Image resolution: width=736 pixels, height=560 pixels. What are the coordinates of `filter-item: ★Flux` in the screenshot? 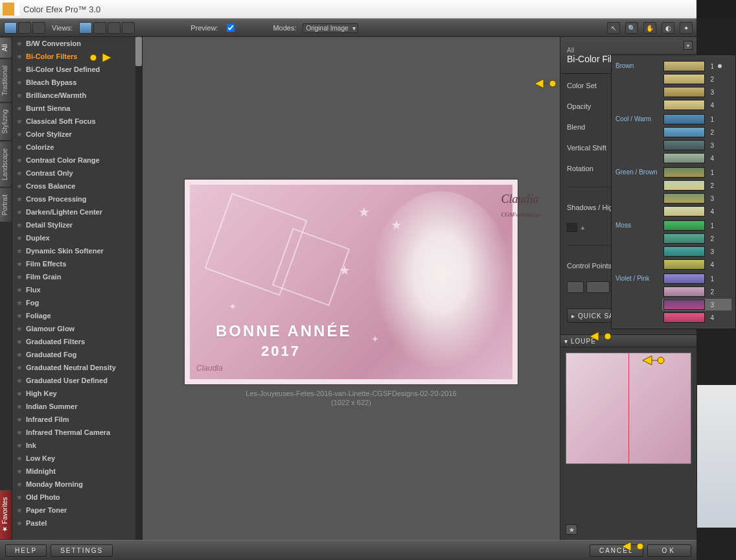 It's located at (77, 290).